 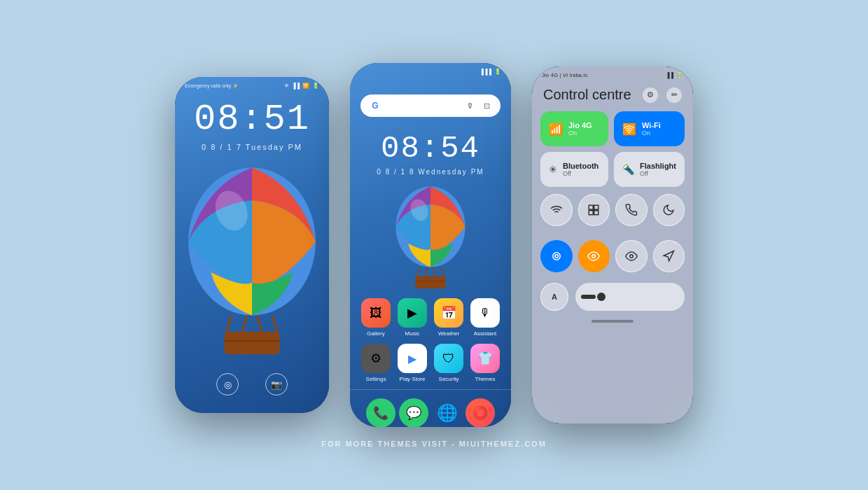 What do you see at coordinates (565, 76) in the screenshot?
I see `carrier-text: Jio 4G | VI India-Ic` at bounding box center [565, 76].